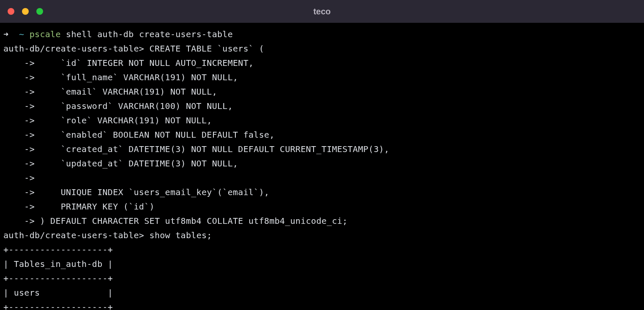 This screenshot has width=644, height=310. I want to click on command-args: shell auth-db create-users-table, so click(147, 34).